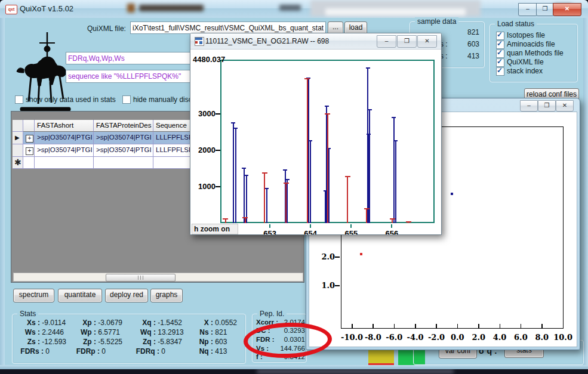  Describe the element at coordinates (18, 150) in the screenshot. I see `row-selector-cell` at that location.